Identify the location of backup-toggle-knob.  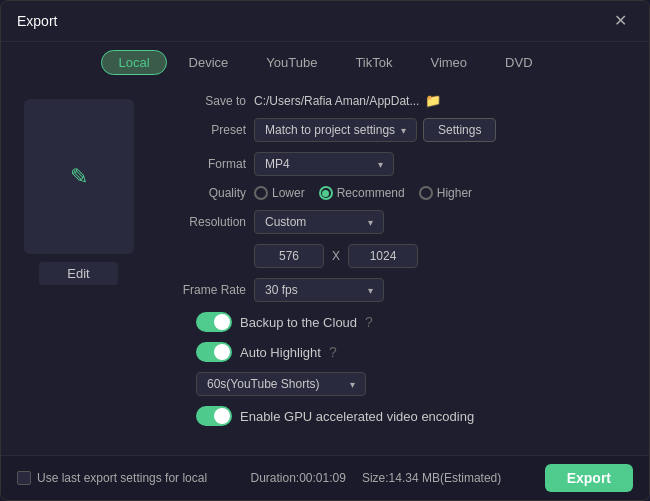
(222, 322).